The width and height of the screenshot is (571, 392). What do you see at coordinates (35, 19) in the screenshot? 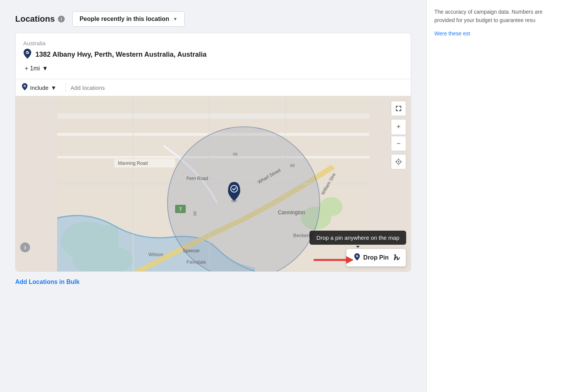
I see `locations-text: Locations` at bounding box center [35, 19].